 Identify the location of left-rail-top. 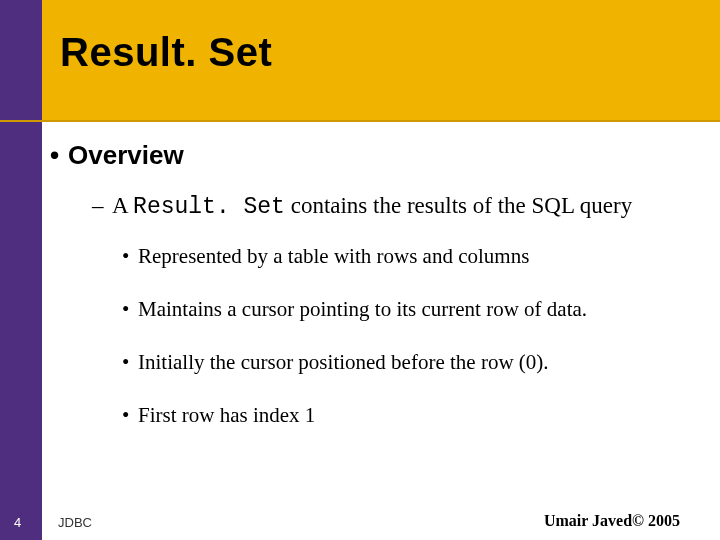
(21, 60).